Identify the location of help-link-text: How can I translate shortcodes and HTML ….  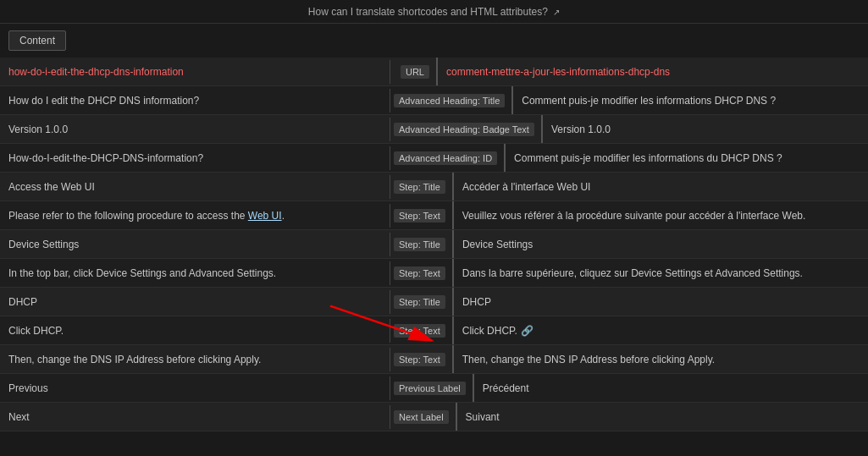
(428, 12).